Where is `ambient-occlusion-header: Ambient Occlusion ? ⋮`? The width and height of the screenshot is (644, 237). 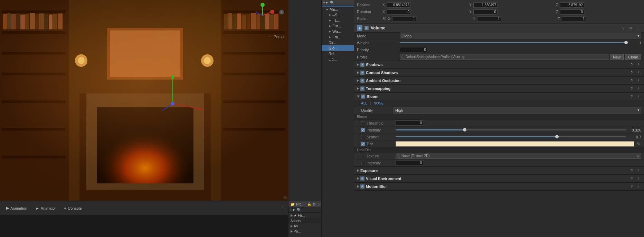
ambient-occlusion-header: Ambient Occlusion ? ⋮ is located at coordinates (499, 81).